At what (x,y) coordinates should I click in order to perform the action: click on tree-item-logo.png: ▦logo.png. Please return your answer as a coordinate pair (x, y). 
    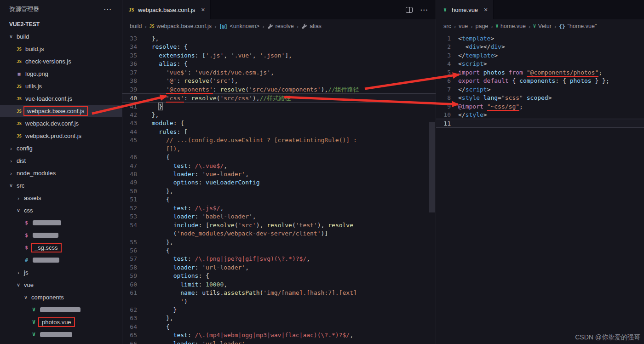
    Looking at the image, I should click on (61, 74).